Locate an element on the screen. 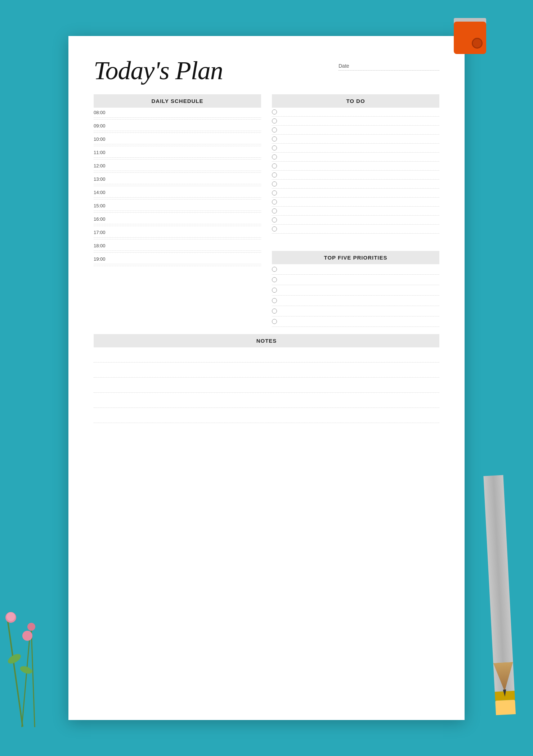  flowers-decoration is located at coordinates (29, 652).